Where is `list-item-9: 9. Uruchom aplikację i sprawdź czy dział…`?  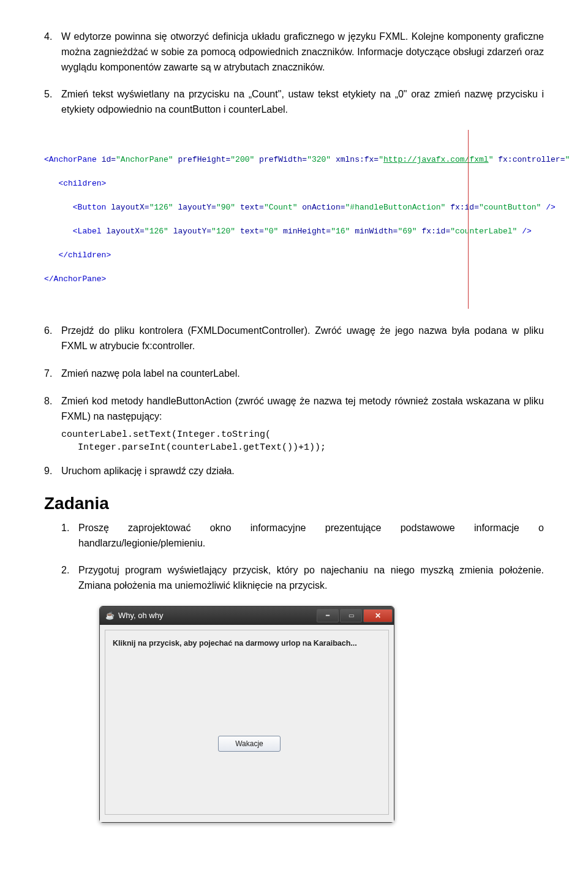 list-item-9: 9. Uruchom aplikację i sprawdź czy dział… is located at coordinates (294, 472).